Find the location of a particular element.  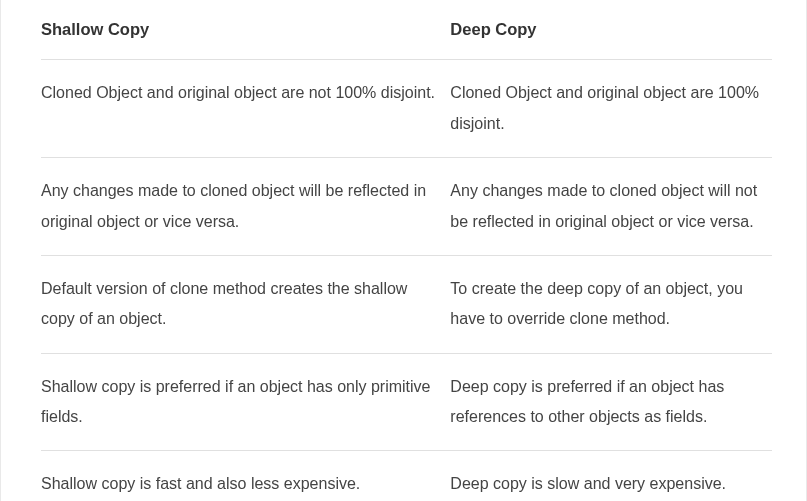

cell-shallow: Any changes made to cloned object will b… is located at coordinates (246, 207).